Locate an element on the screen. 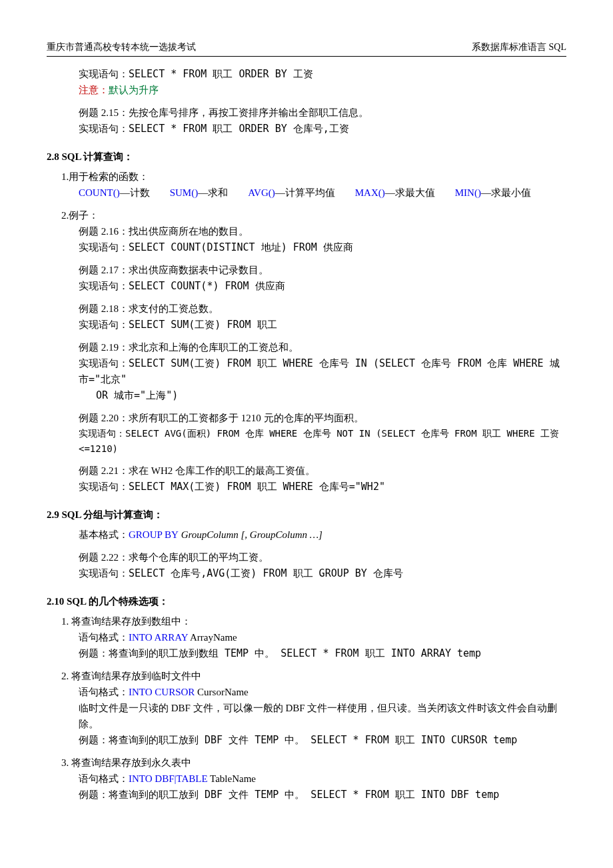  opt-2-example: 例题：将查询到的职工放到 DBF 文件 TEMP 中。 SELECT * FRO… is located at coordinates (322, 740).